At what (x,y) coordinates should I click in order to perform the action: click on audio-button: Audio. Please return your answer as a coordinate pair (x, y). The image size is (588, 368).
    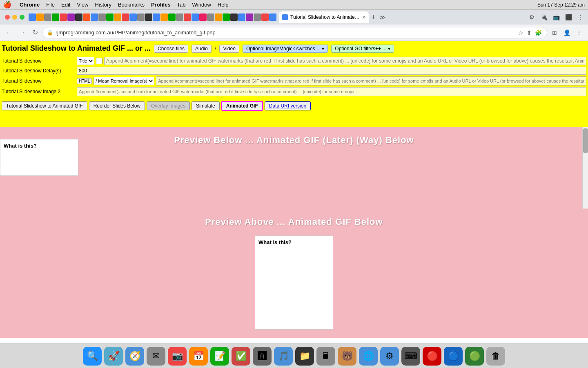
    Looking at the image, I should click on (202, 49).